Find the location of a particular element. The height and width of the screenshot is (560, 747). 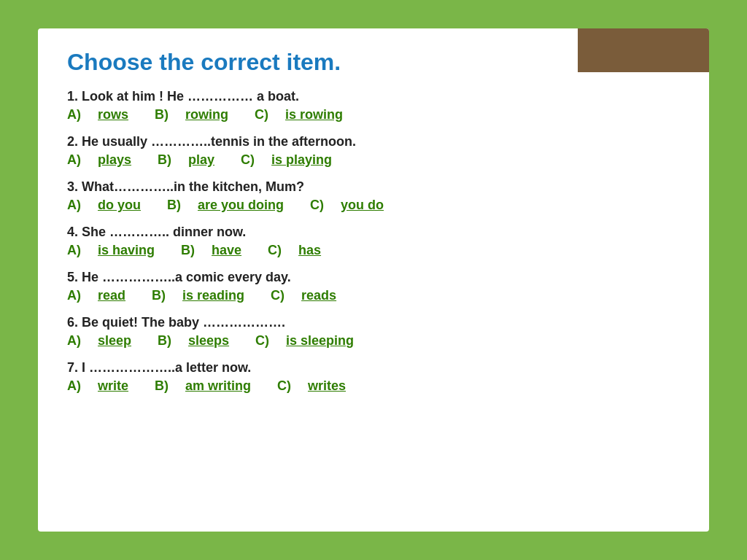

option-value: has is located at coordinates (309, 250).